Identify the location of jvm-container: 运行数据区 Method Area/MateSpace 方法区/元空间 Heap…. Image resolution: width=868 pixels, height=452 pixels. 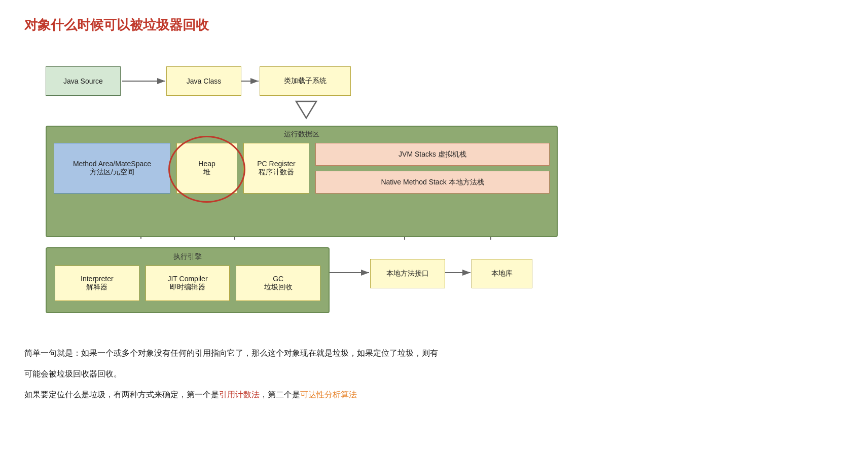
(302, 181).